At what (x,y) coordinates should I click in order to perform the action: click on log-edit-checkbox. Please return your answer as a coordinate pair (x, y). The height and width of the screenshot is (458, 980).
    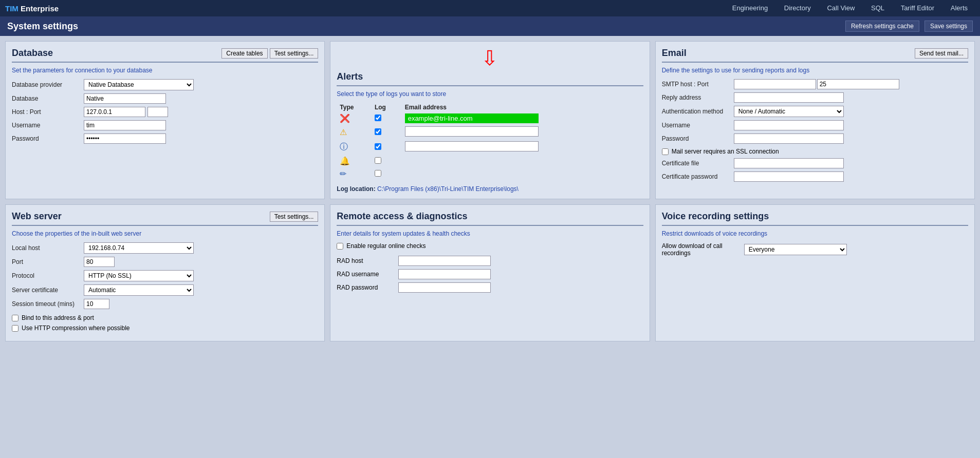
    Looking at the image, I should click on (378, 174).